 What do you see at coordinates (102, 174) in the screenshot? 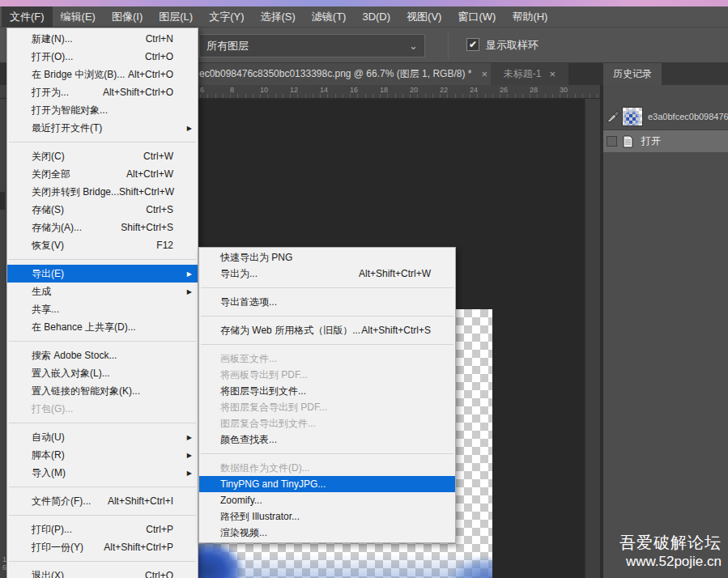
I see `menu-item: 关闭全部Alt+Ctrl+W` at bounding box center [102, 174].